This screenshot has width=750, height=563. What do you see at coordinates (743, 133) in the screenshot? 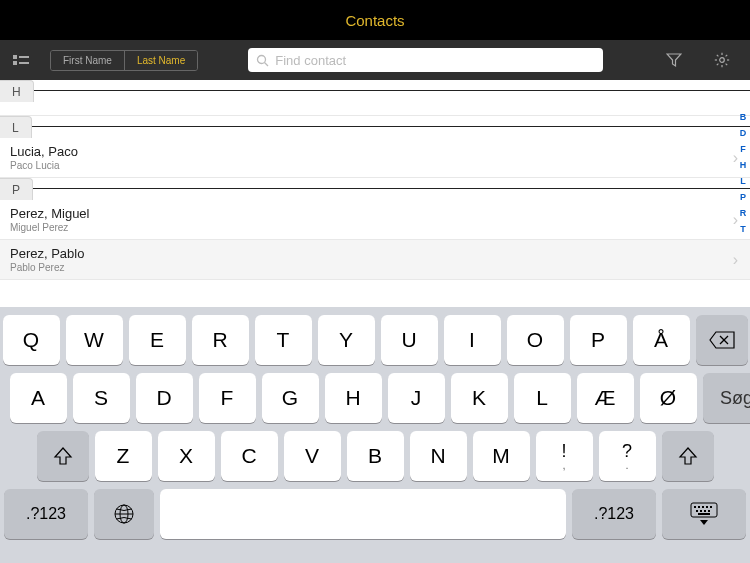
I see `index-letter: D` at bounding box center [743, 133].